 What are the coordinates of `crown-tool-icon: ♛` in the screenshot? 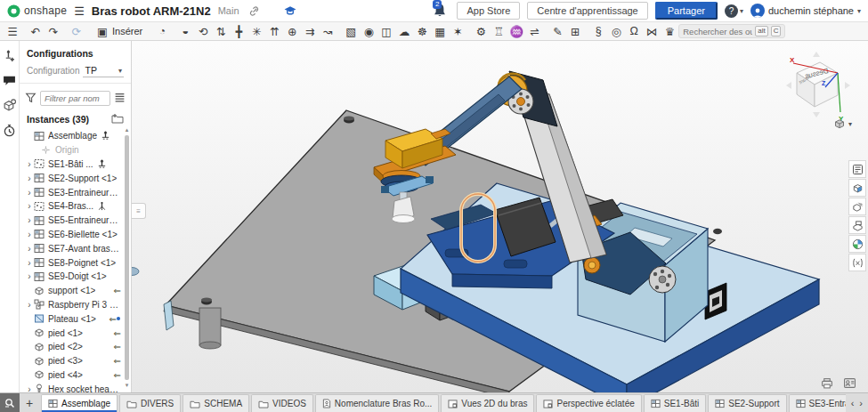 It's located at (669, 31).